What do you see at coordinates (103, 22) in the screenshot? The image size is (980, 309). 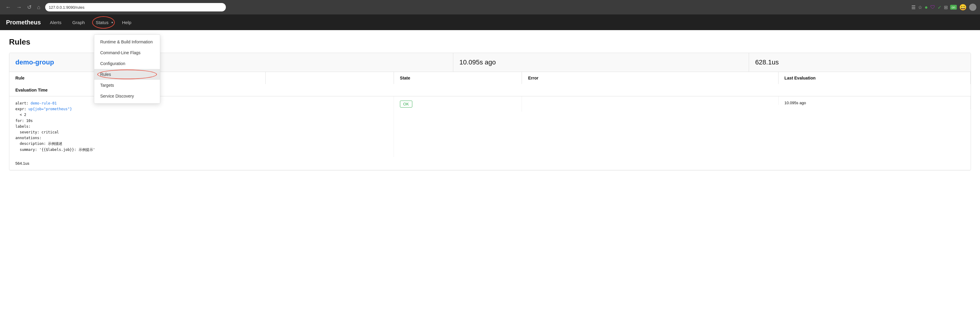 I see `status-dropdown-trigger: Status ▾` at bounding box center [103, 22].